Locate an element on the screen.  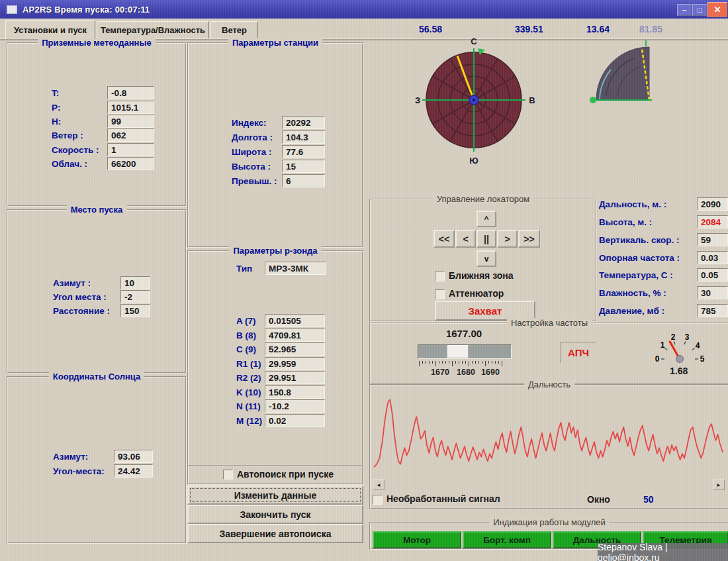
field-h: 99 is located at coordinates (131, 121).